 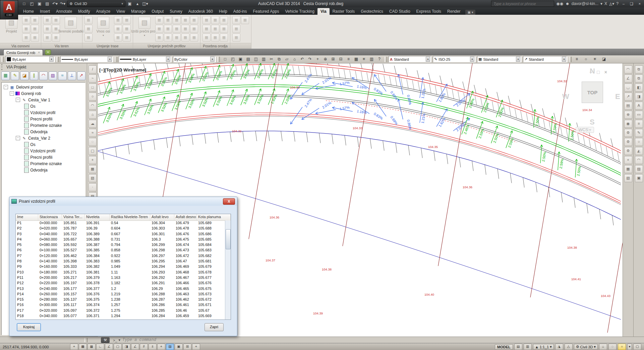 I want to click on table-row: P60+100.000105.527106.3850.858106.298106…, so click(x=121, y=250).